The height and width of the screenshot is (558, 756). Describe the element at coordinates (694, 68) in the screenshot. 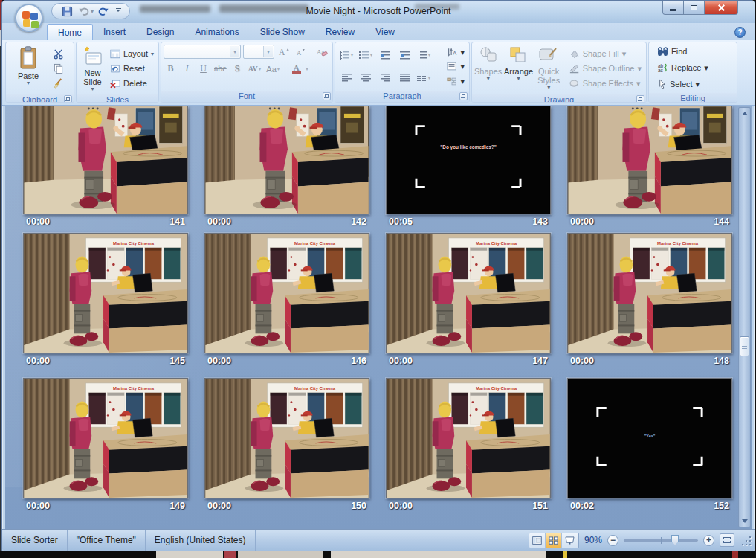

I see `replace-button: abac Replace▾` at that location.